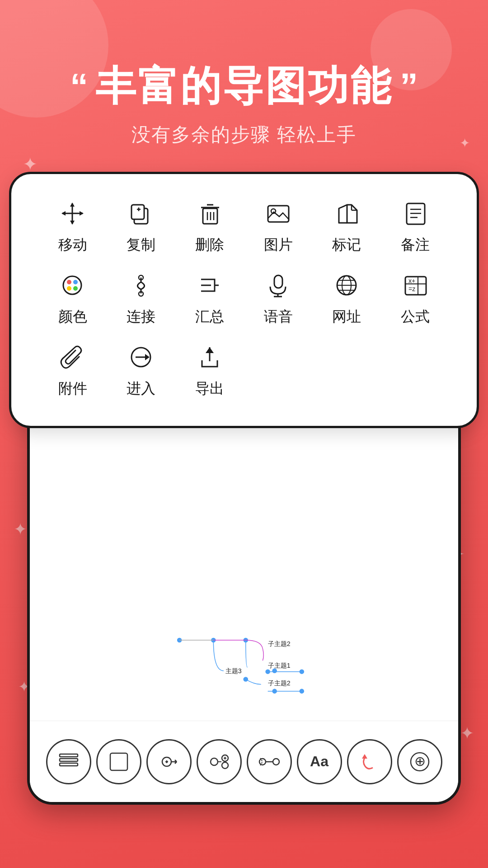 This screenshot has height=868, width=488. I want to click on feature-summary: 汇总, so click(210, 300).